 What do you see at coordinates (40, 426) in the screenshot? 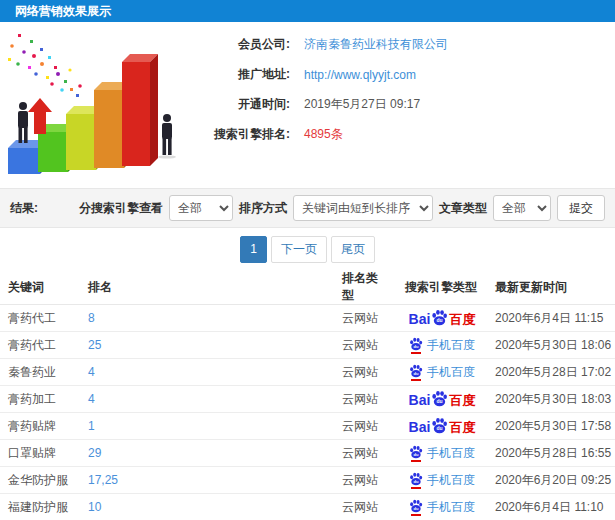
I see `keyword-cell: 膏药贴牌` at bounding box center [40, 426].